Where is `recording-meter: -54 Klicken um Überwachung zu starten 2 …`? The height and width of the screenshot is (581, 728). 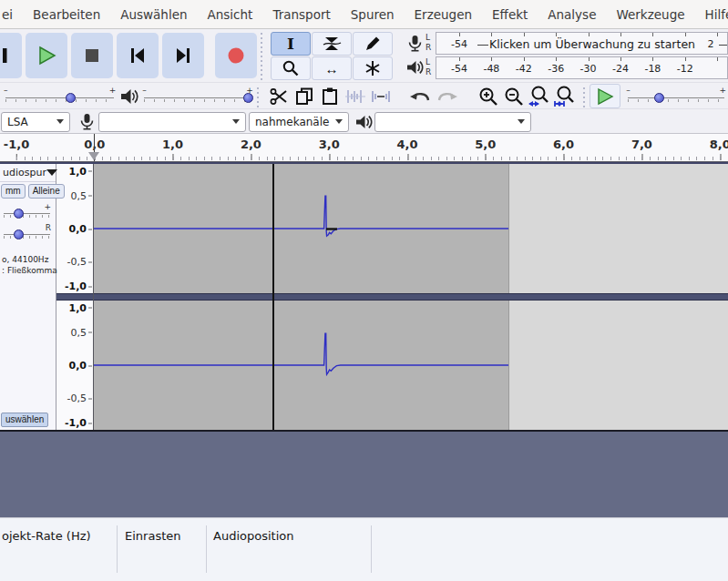
recording-meter: -54 Klicken um Überwachung zu starten 2 … is located at coordinates (581, 44).